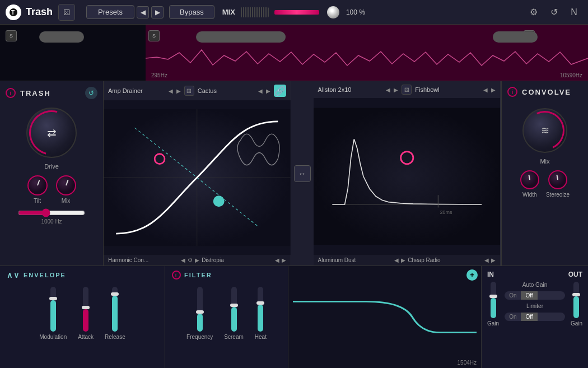  I want to click on frequency-label: Frequency, so click(199, 337).